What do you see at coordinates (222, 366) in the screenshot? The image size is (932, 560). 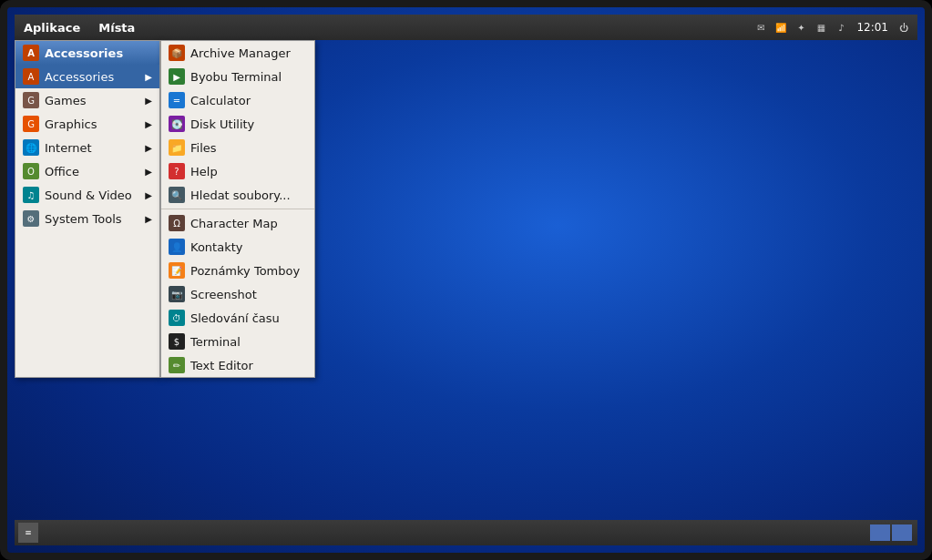 I see `text-editor-label: Text Editor` at bounding box center [222, 366].